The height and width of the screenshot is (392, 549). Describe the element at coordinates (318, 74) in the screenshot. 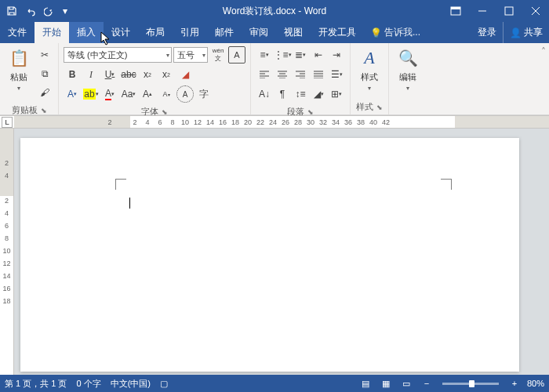

I see `justify-button` at that location.